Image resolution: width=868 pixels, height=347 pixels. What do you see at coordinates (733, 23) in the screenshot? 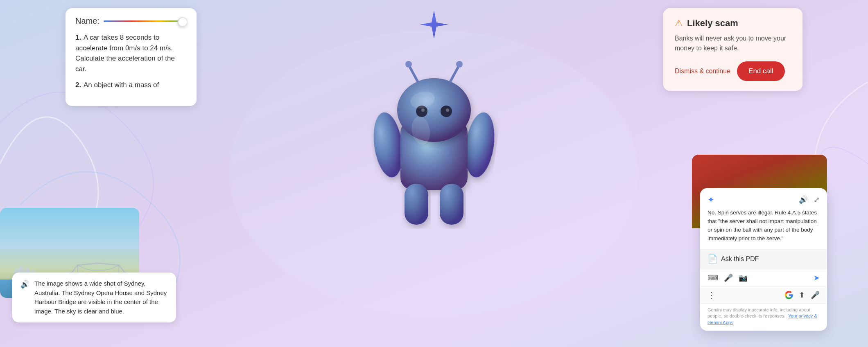
I see `scam-title-row: ⚠ Likely scam` at bounding box center [733, 23].